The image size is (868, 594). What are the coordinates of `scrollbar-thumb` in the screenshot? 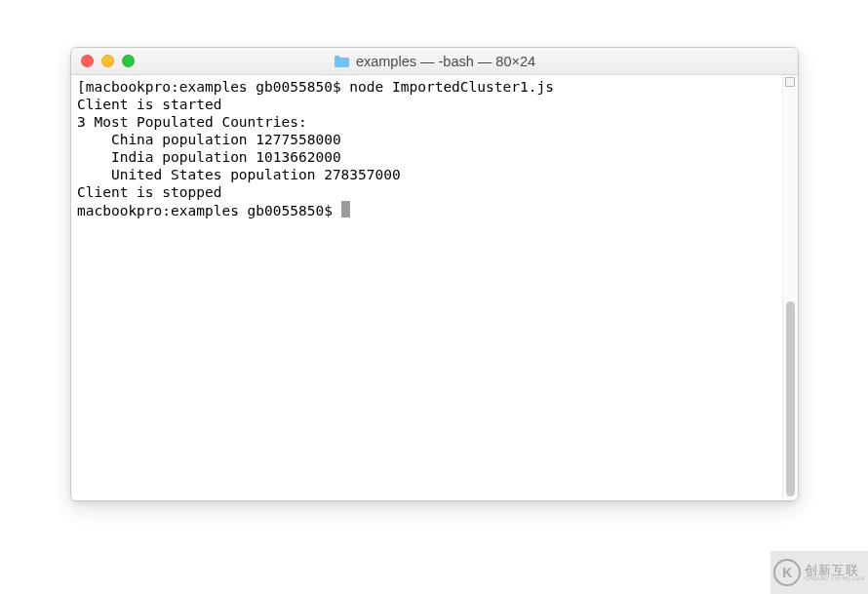 It's located at (790, 399).